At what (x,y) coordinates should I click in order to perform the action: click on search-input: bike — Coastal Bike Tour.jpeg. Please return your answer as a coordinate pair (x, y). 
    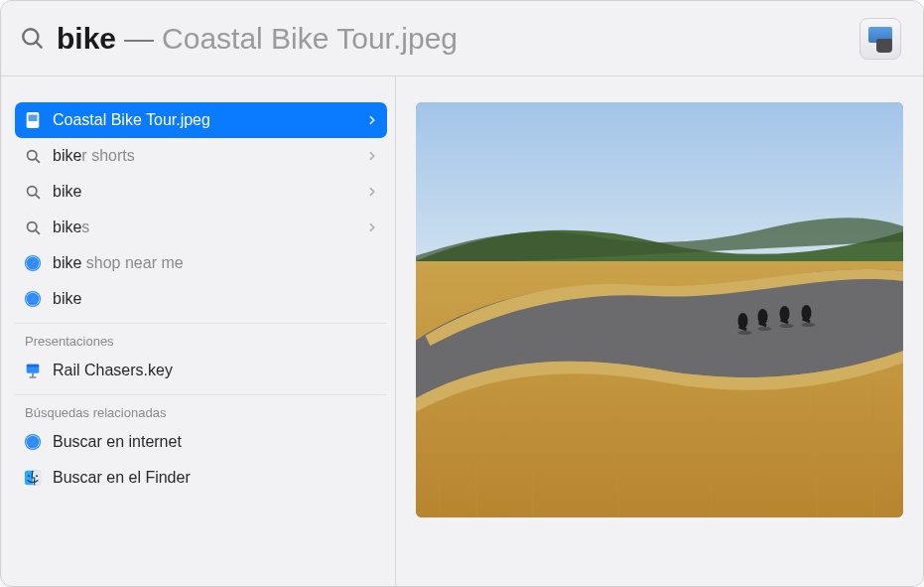
    Looking at the image, I should click on (459, 39).